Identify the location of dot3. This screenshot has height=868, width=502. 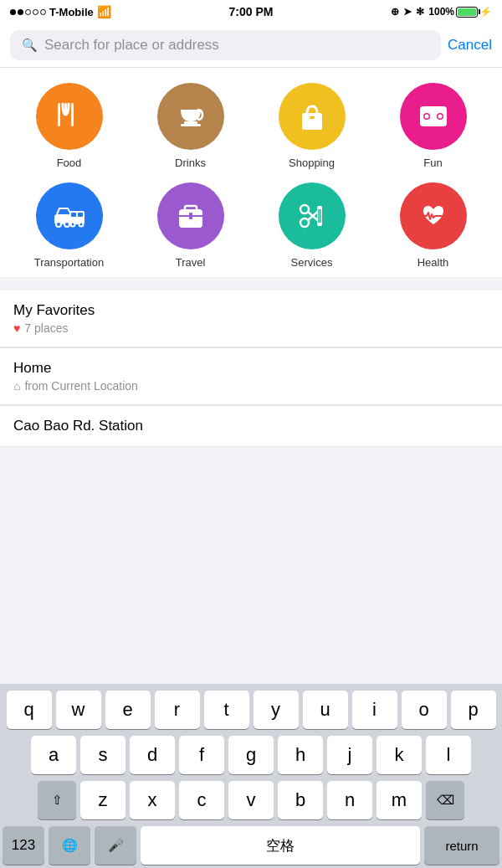
(28, 12).